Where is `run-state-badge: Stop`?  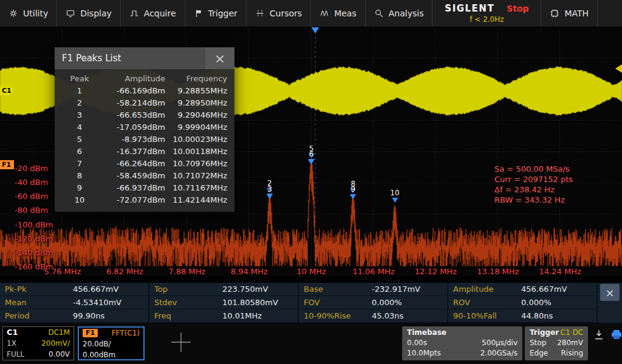 run-state-badge: Stop is located at coordinates (518, 8).